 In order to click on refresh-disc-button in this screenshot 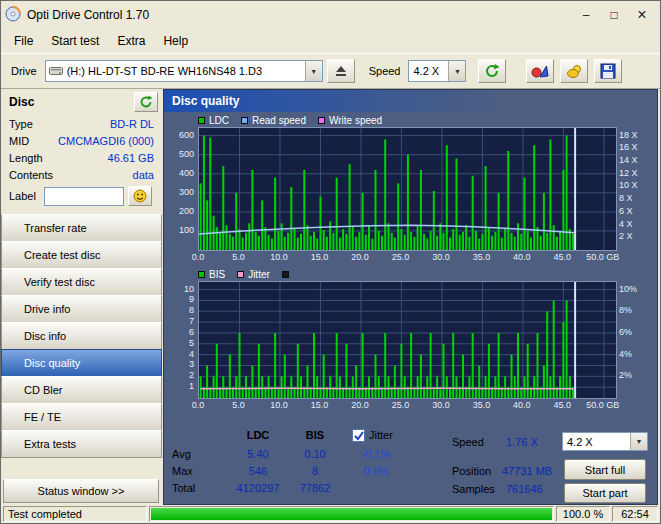, I will do `click(146, 102)`.